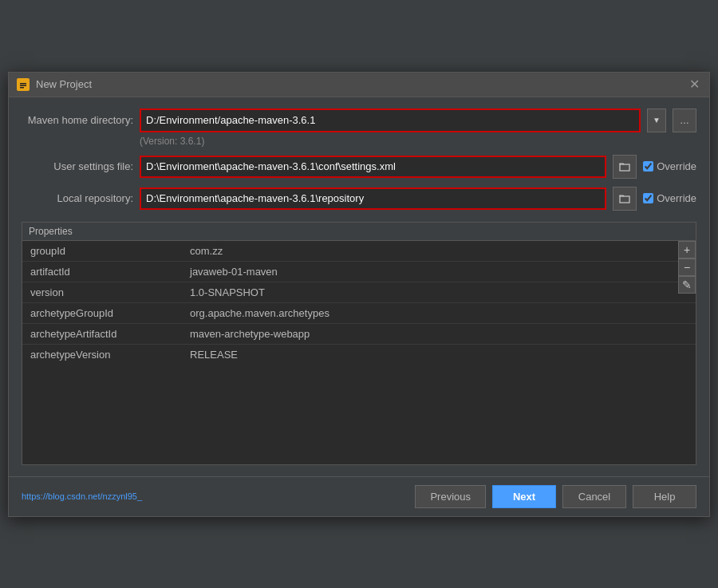  I want to click on prop-key-0: groupId, so click(102, 251).